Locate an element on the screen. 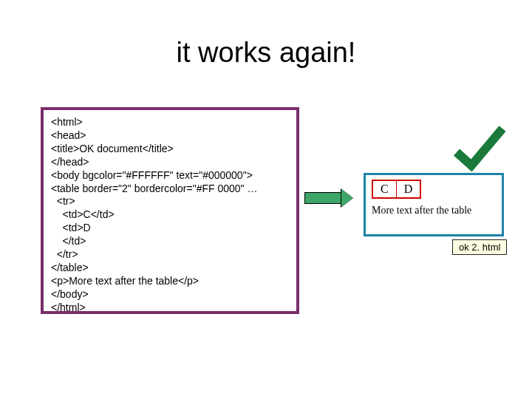 The image size is (532, 399). table-row: C D is located at coordinates (396, 189).